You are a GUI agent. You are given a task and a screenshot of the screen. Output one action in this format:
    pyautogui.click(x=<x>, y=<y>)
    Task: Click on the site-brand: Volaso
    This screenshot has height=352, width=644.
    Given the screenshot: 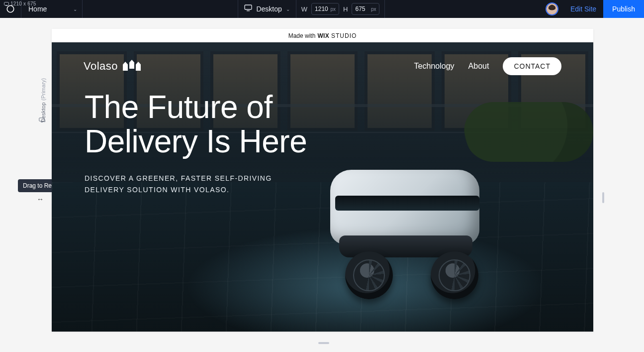 What is the action you would take?
    pyautogui.click(x=112, y=66)
    